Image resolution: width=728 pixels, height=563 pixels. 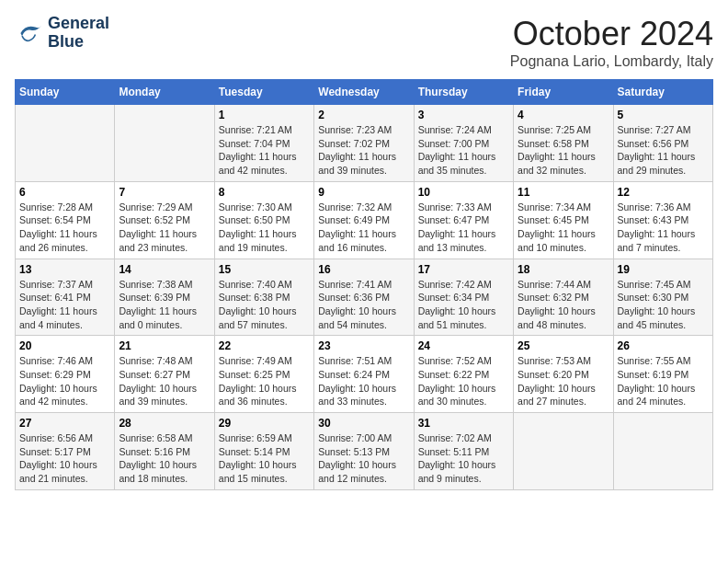 I want to click on day-info: Sunrise: 7:37 AM Sunset: 6:41 PM Dayligh…, so click(x=64, y=305).